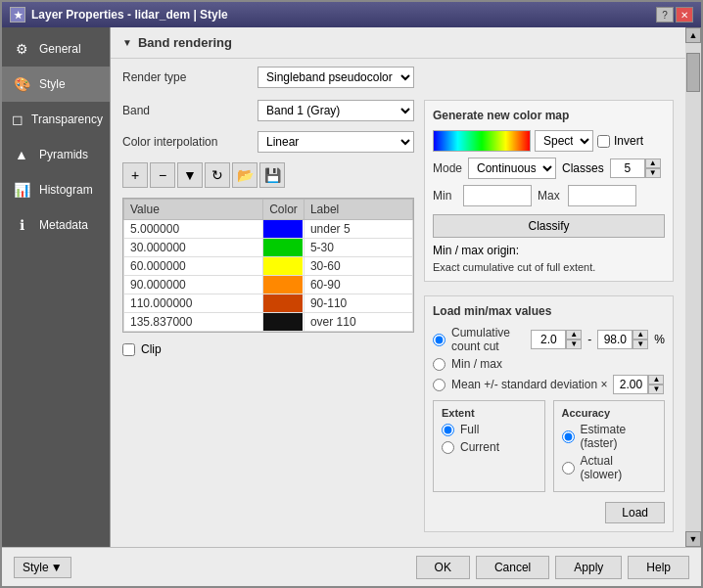  Describe the element at coordinates (497, 196) in the screenshot. I see `min-input: 2.16169` at that location.